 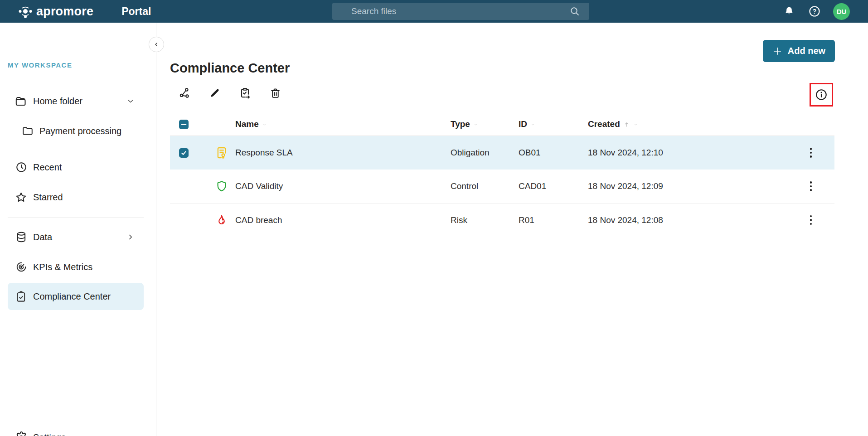 What do you see at coordinates (816, 11) in the screenshot?
I see `topbar-actions: ? DU` at bounding box center [816, 11].